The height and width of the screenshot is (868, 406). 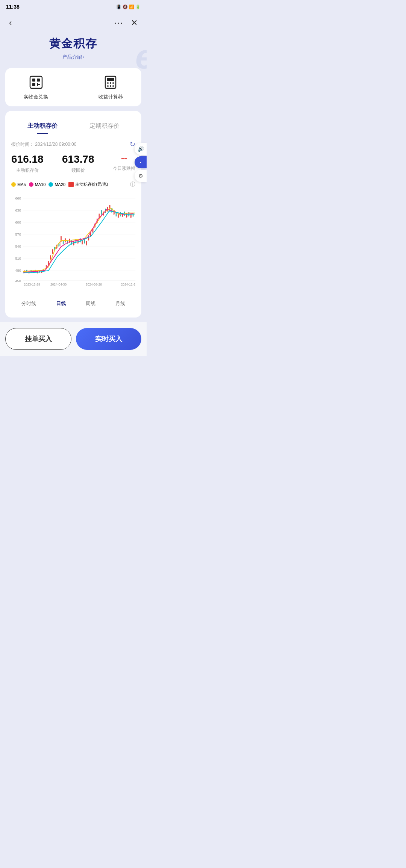 What do you see at coordinates (78, 171) in the screenshot?
I see `buy-price-label: 赎回价` at bounding box center [78, 171].